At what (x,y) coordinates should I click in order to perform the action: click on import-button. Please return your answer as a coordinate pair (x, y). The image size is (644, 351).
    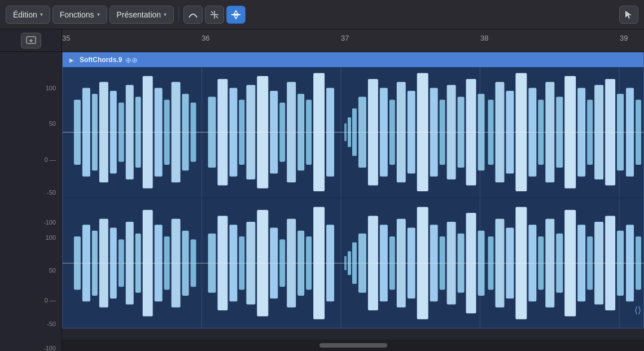
    Looking at the image, I should click on (31, 41).